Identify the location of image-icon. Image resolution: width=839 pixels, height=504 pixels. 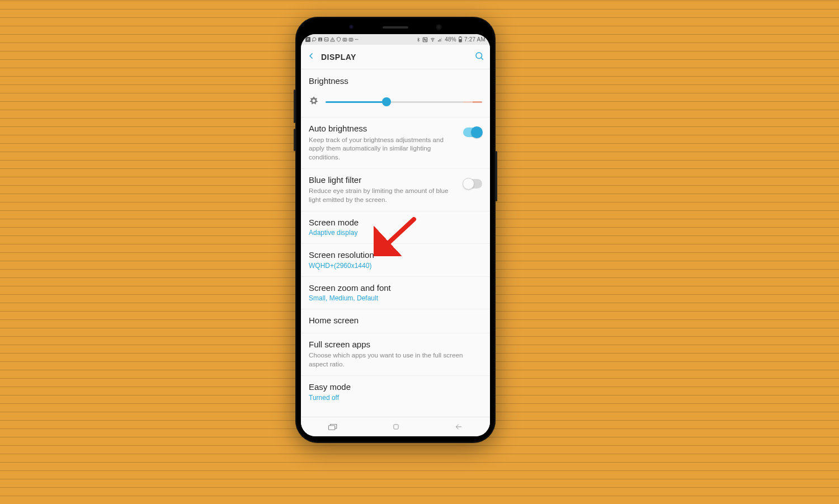
(327, 39).